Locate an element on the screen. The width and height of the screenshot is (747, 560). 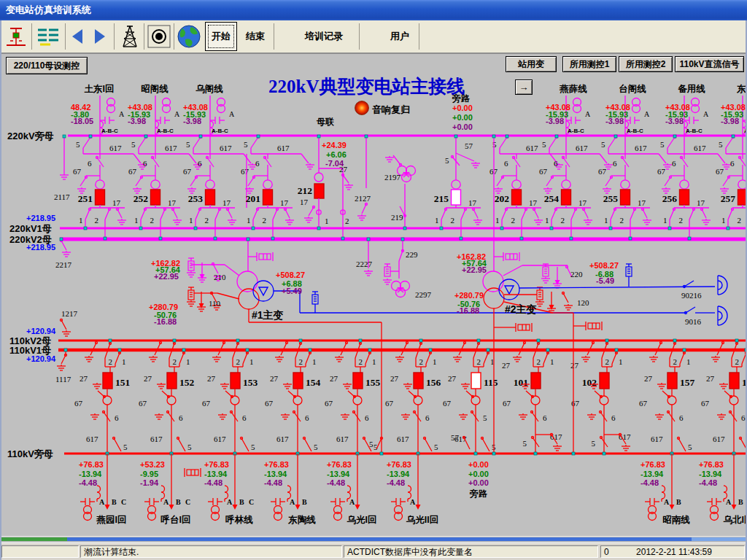
user-button: 用户 is located at coordinates (400, 36).